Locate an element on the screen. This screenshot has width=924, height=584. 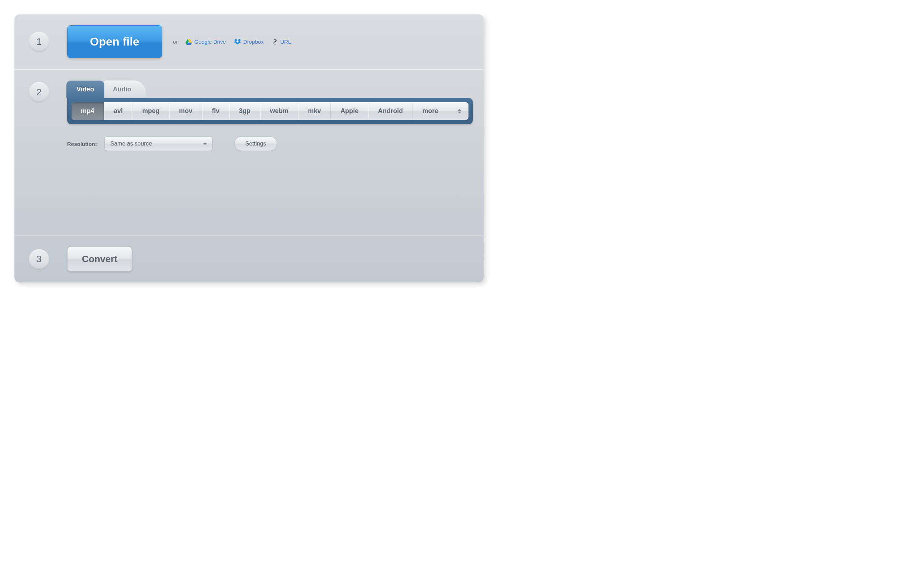
format-mkv: mkv is located at coordinates (315, 111).